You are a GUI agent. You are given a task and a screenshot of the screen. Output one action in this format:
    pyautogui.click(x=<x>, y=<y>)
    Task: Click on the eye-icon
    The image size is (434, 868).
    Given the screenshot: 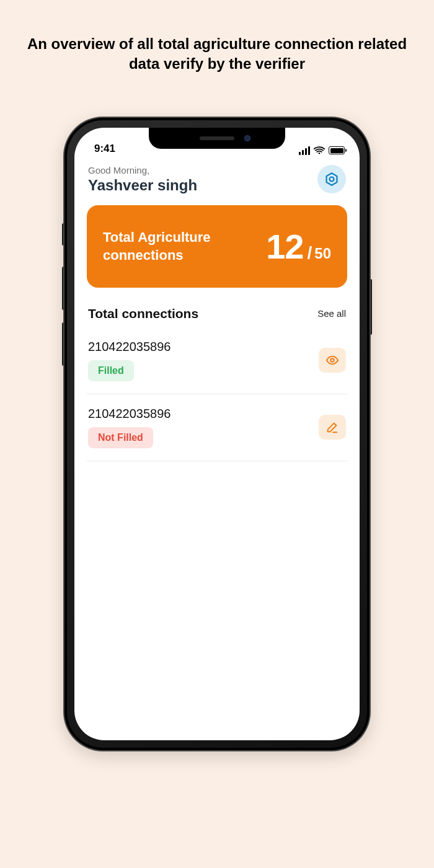 What is the action you would take?
    pyautogui.click(x=332, y=360)
    